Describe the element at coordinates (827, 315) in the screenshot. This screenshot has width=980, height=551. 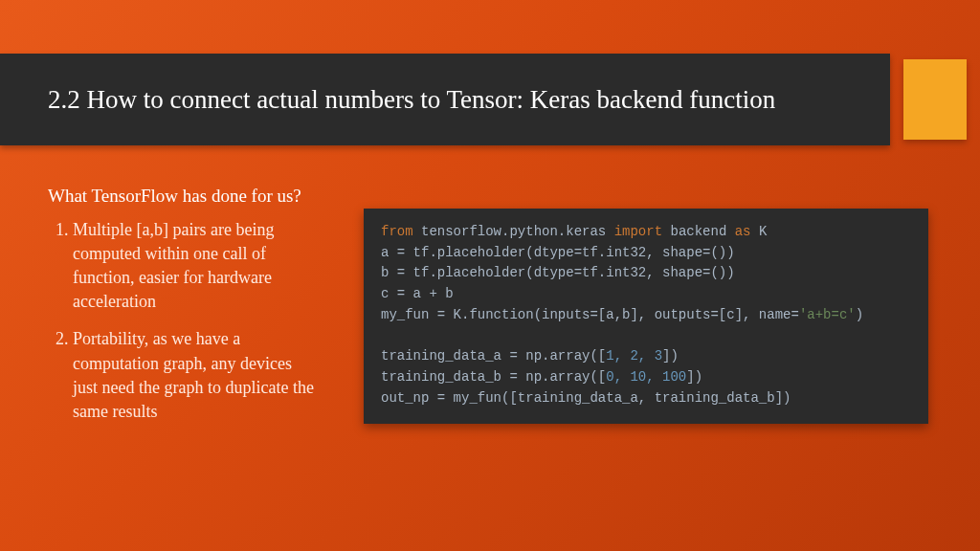
I see `code-string: 'a+b=c'` at that location.